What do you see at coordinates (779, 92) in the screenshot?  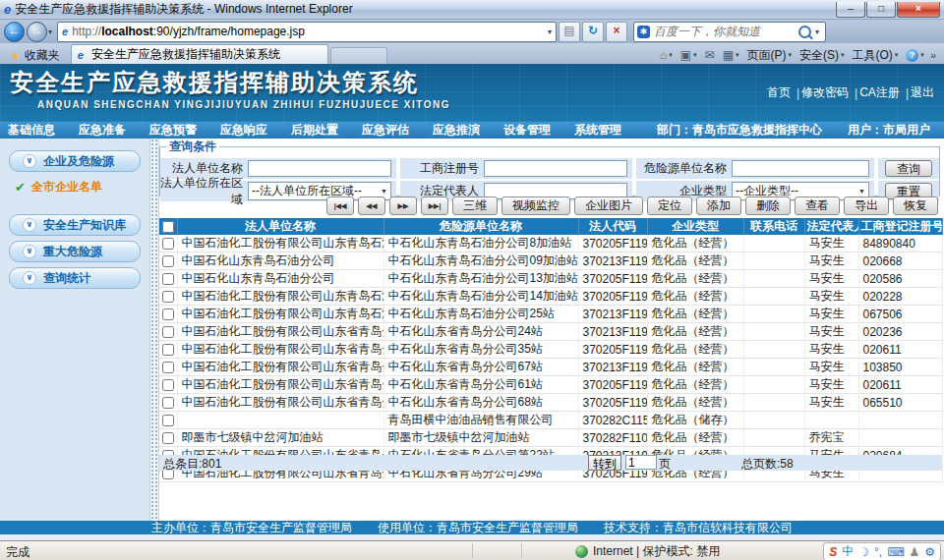 I see `header-link: 首页` at bounding box center [779, 92].